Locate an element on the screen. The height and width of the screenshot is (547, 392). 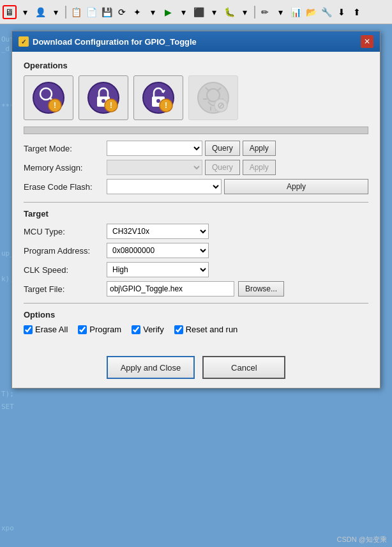
target-mode-select is located at coordinates (155, 148).